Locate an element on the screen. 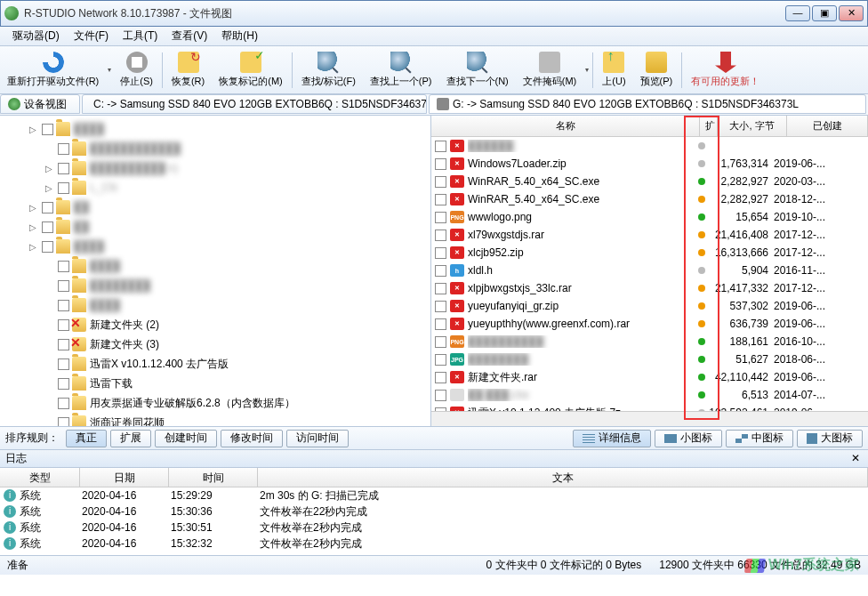 The height and width of the screenshot is (596, 868). file-row: ✕WinRAR_5.40_x64_SC.exe2,282,9272018-12-… is located at coordinates (649, 199).